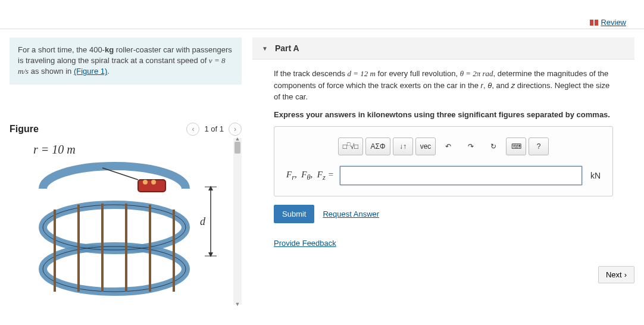 This screenshot has height=325, width=644. Describe the element at coordinates (305, 243) in the screenshot. I see `provide-feedback-link: Provide Feedback` at that location.